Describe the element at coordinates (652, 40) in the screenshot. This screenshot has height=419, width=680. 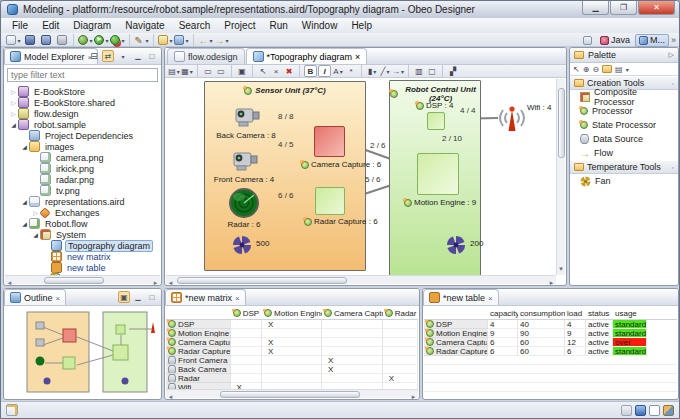
I see `perspective-modeling: M...` at that location.